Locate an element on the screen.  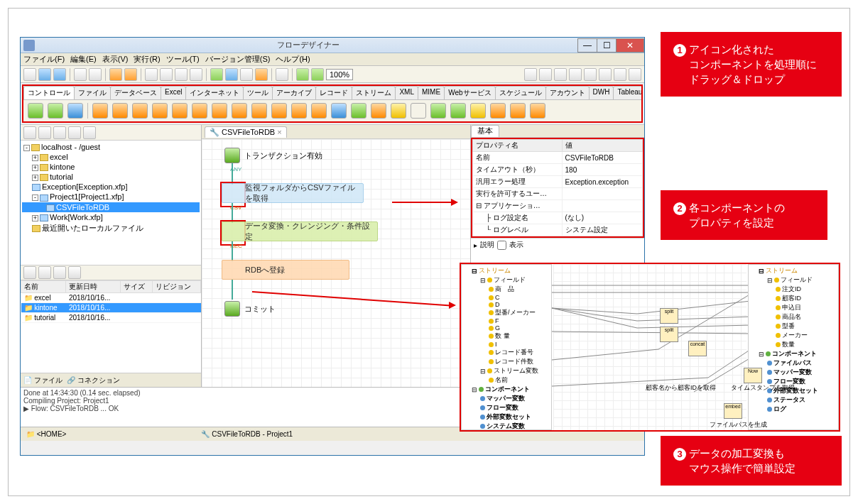
palette-tab: Webサービス is located at coordinates (469, 92).